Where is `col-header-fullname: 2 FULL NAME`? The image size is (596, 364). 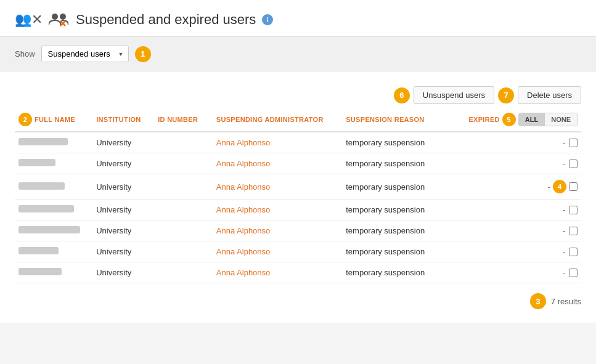
col-header-fullname: 2 FULL NAME is located at coordinates (54, 119).